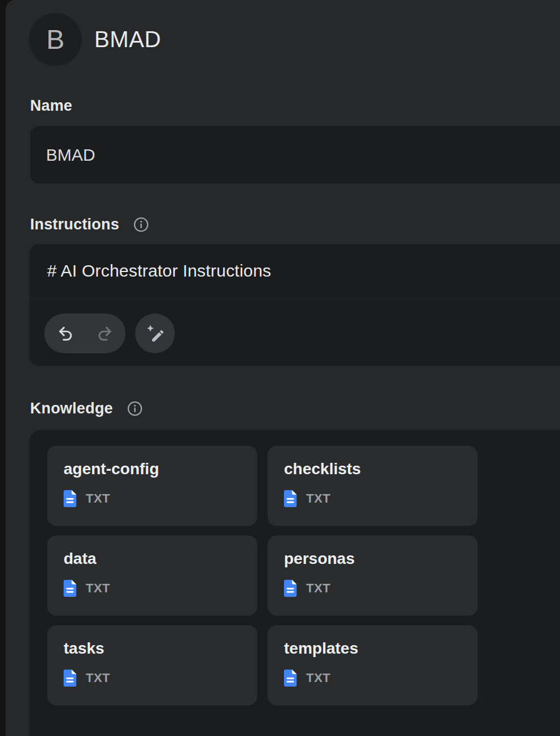 Image resolution: width=560 pixels, height=736 pixels. Describe the element at coordinates (72, 408) in the screenshot. I see `knowledge-label: Knowledge` at that location.